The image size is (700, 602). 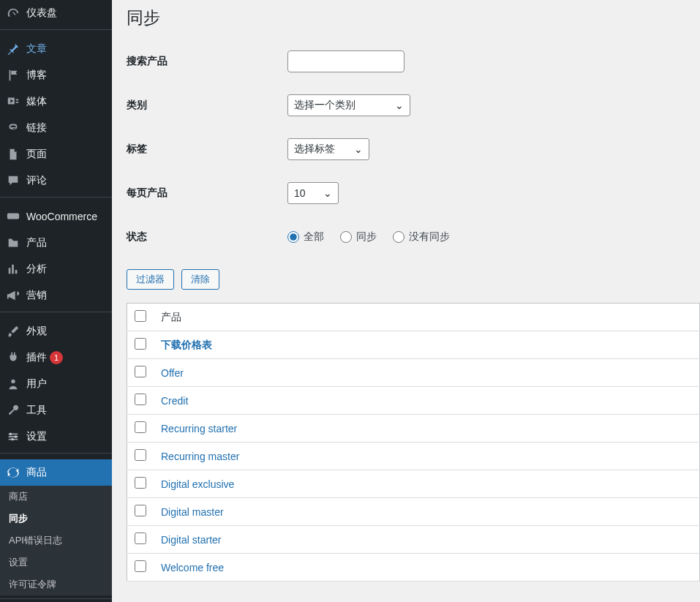 I want to click on brush-icon, so click(x=13, y=331).